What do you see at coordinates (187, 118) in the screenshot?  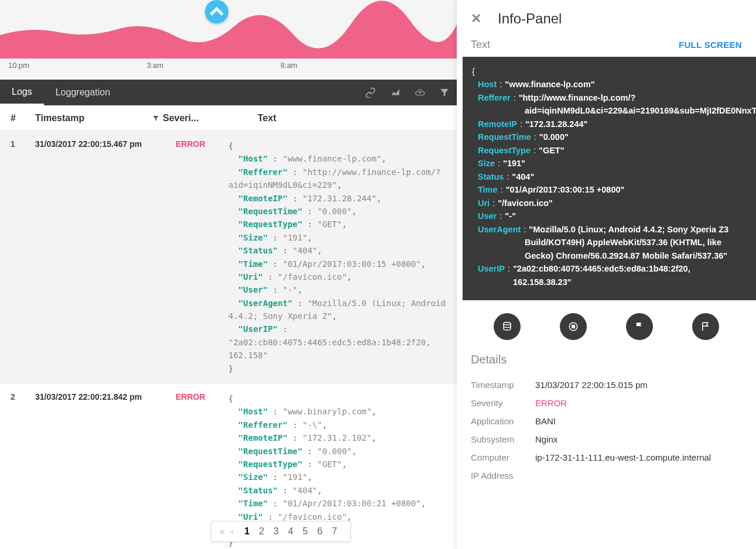 I see `col-header-severity: Severi...` at bounding box center [187, 118].